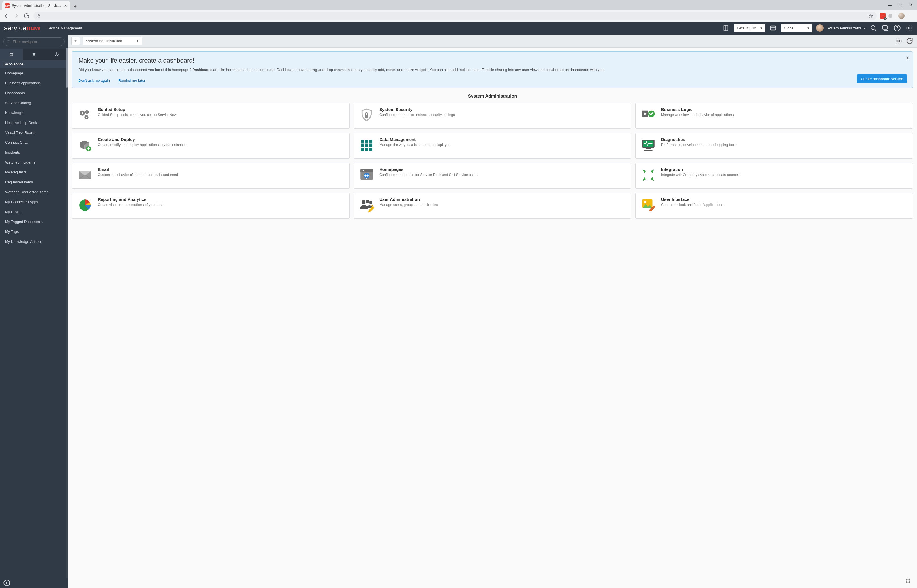 This screenshot has width=917, height=588. Describe the element at coordinates (883, 16) in the screenshot. I see `extension-badge-icon: ⋯` at that location.